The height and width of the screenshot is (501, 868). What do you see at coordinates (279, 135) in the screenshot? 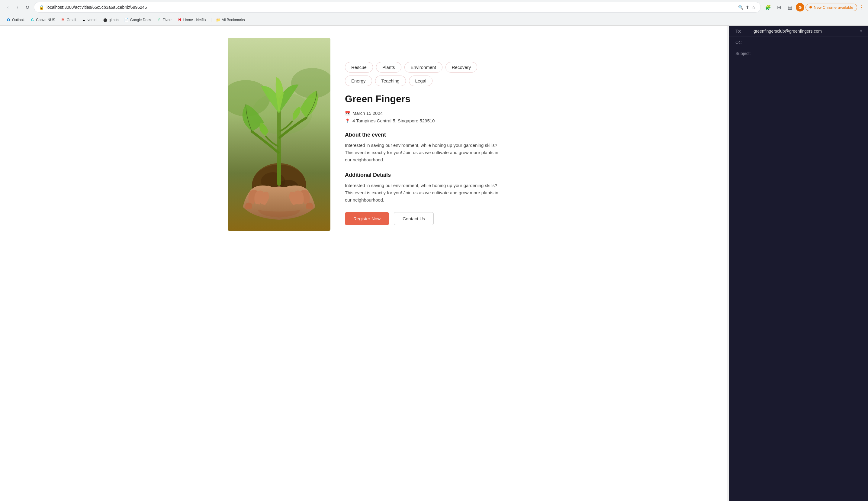
I see `activity-image` at bounding box center [279, 135].